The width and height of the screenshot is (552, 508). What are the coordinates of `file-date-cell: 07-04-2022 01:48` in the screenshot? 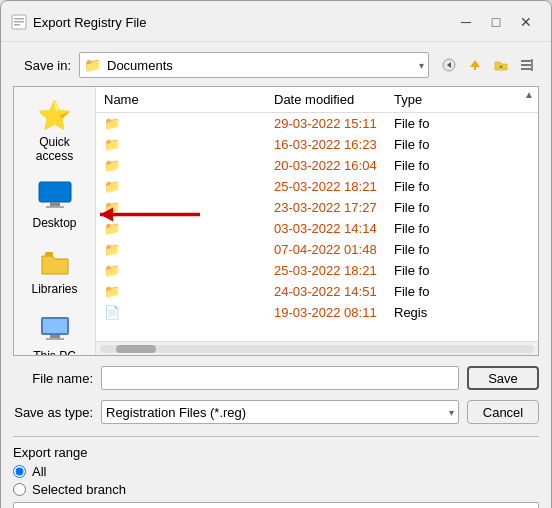 It's located at (326, 250).